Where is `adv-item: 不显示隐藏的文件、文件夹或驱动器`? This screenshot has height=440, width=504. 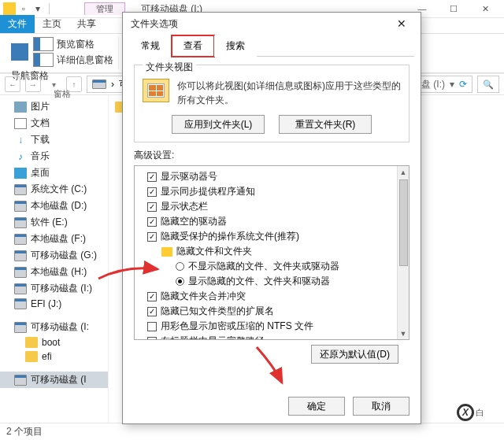 adv-item: 不显示隐藏的文件、文件夹或驱动器 is located at coordinates (272, 266).